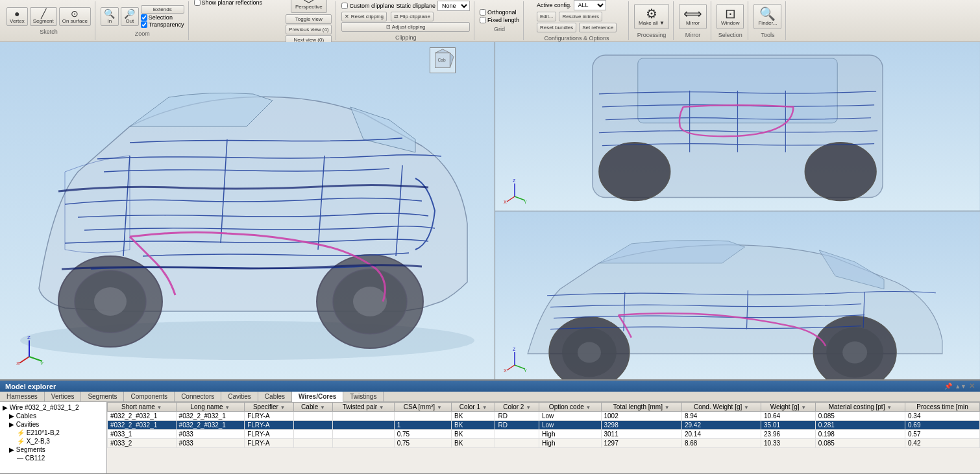  Describe the element at coordinates (514, 180) in the screenshot. I see `svg-text: Z` at that location.